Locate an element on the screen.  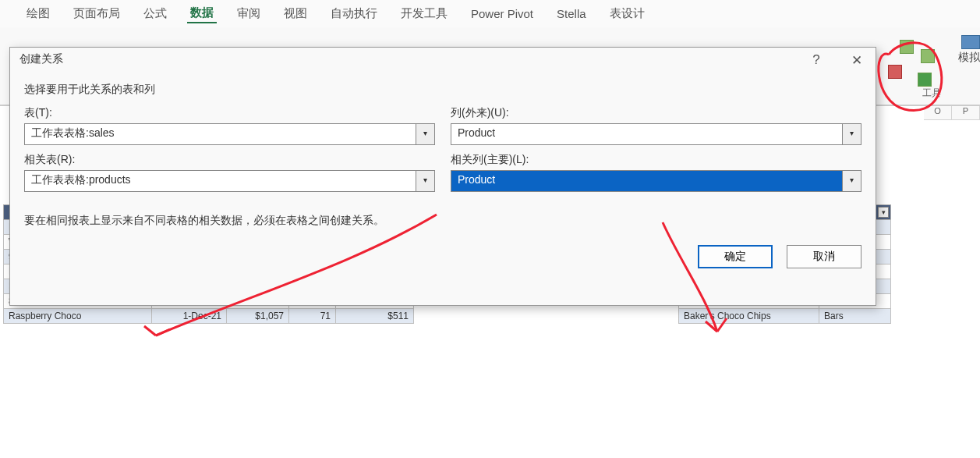
tab-data: 数据 is located at coordinates (202, 14).